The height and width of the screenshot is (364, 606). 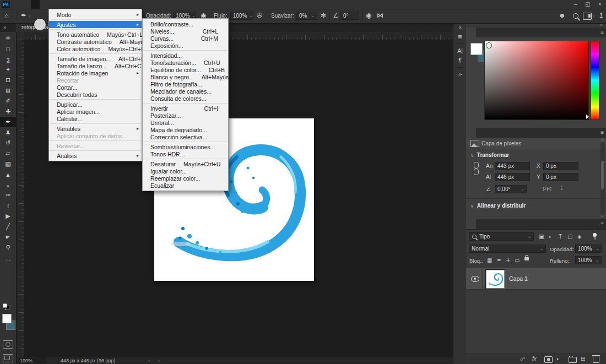 I want to click on menu-item-ajustes: Ajustes, so click(x=95, y=24).